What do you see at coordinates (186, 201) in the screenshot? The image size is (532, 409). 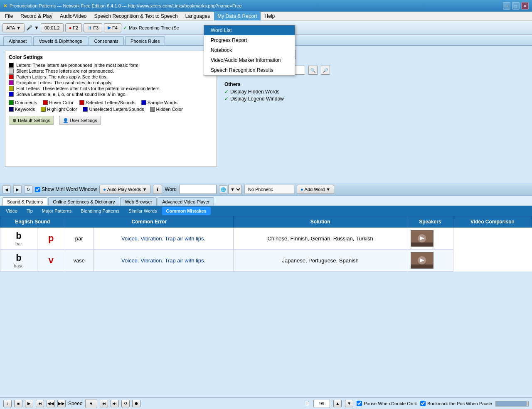 I see `tab-advanced-video: Advanced Video Player` at bounding box center [186, 201].